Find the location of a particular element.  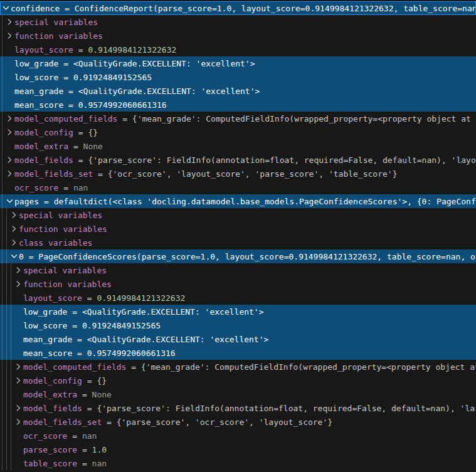

variable-row: 0 = PageConfidenceScores(parse_score=1.0… is located at coordinates (238, 256).